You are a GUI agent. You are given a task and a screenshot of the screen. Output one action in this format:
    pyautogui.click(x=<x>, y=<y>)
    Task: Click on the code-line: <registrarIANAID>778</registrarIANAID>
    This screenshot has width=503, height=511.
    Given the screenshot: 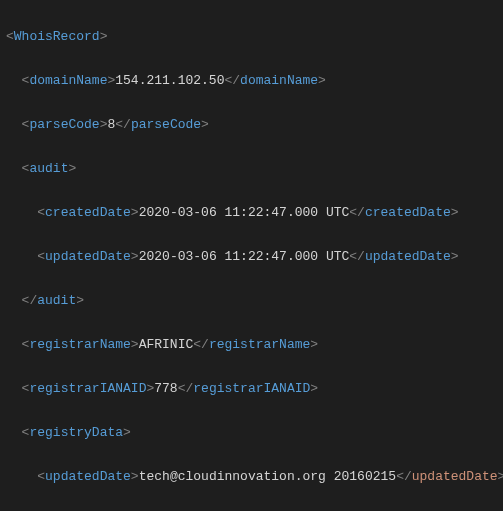 What is the action you would take?
    pyautogui.click(x=254, y=389)
    